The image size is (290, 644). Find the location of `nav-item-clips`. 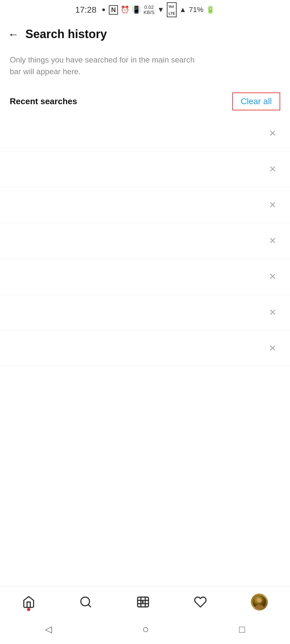

nav-item-clips is located at coordinates (143, 602).